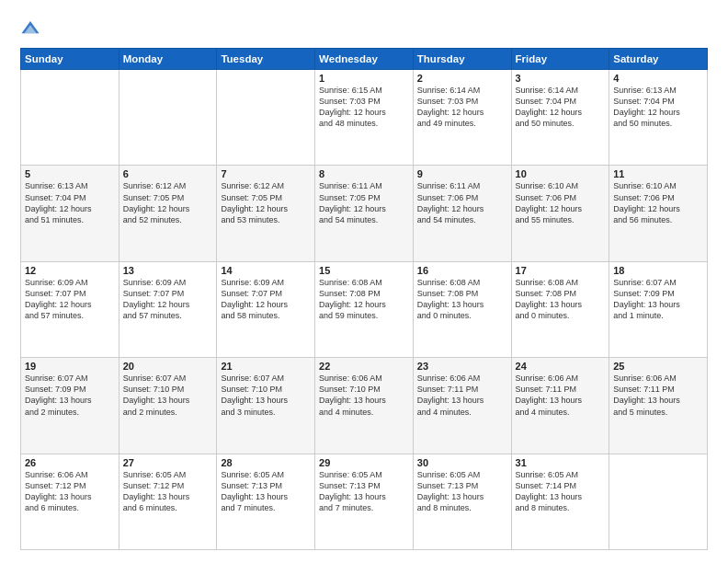  Describe the element at coordinates (32, 28) in the screenshot. I see `logo` at that location.